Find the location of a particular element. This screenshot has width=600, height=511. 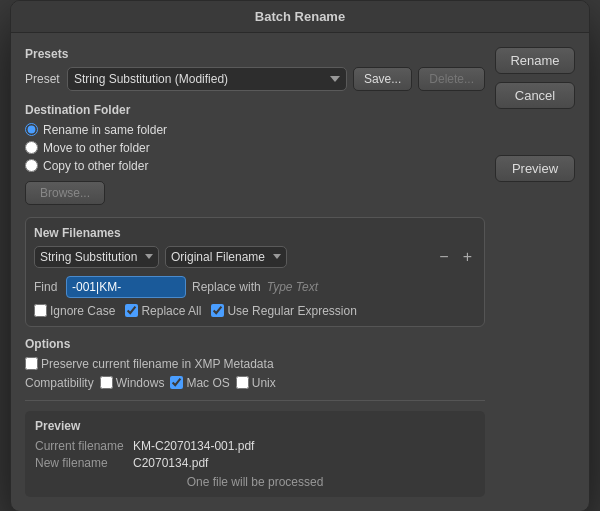

preview-button: Preview is located at coordinates (535, 168).